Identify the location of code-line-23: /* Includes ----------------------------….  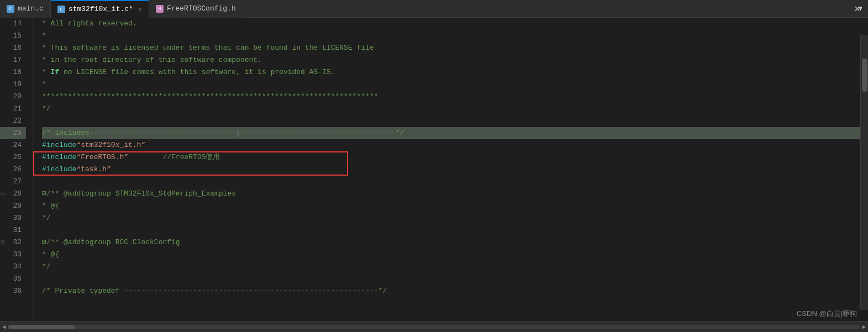
(455, 133).